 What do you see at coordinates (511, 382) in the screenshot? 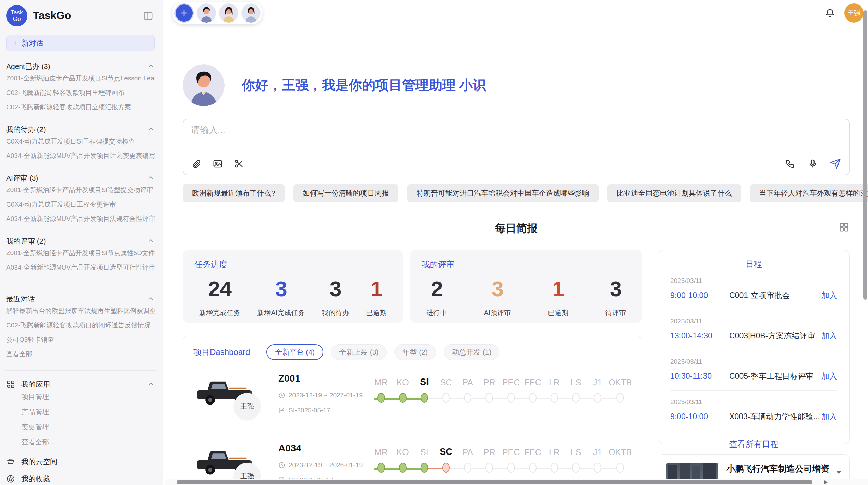
I see `milestone-label: PEC` at bounding box center [511, 382].